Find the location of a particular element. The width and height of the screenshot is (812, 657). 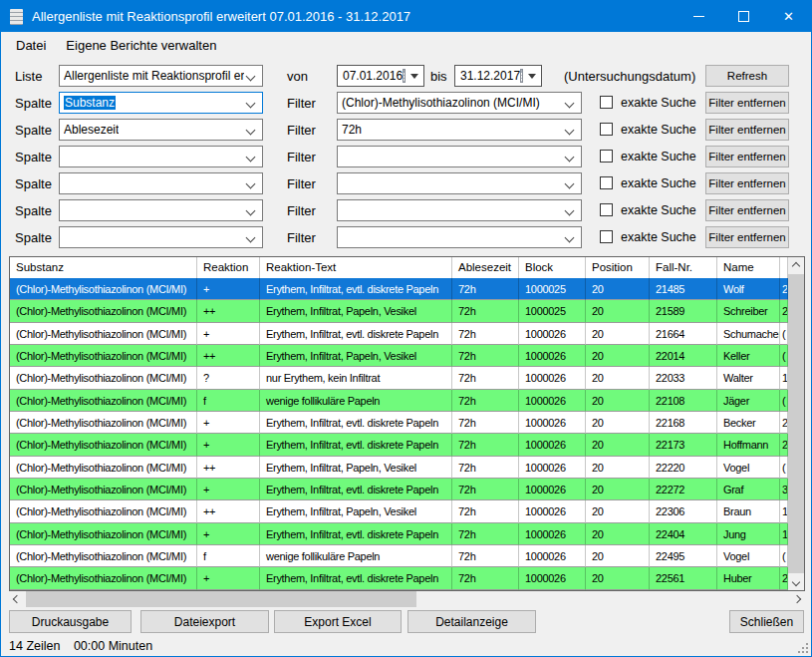

cell-reaktion: f is located at coordinates (229, 401).